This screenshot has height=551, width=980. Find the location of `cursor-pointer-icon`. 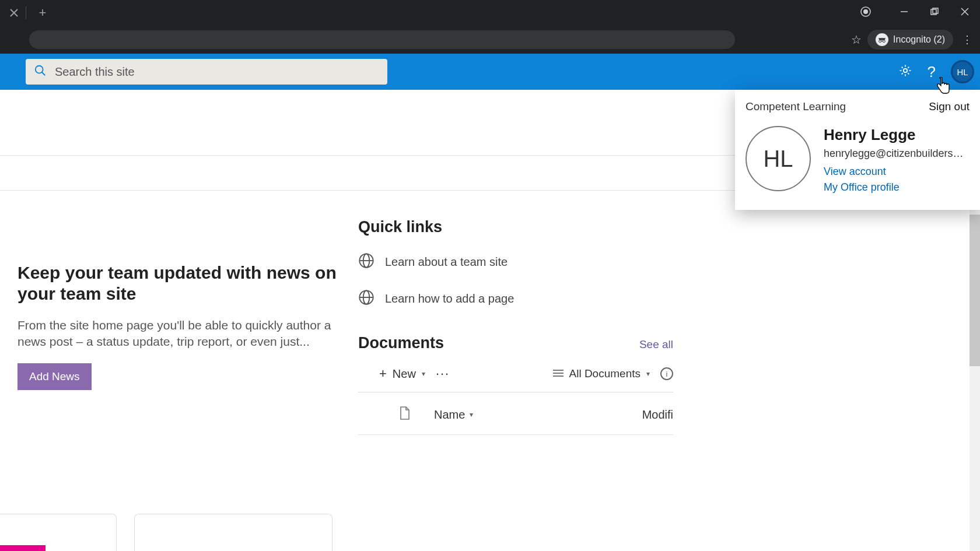

cursor-pointer-icon is located at coordinates (943, 87).